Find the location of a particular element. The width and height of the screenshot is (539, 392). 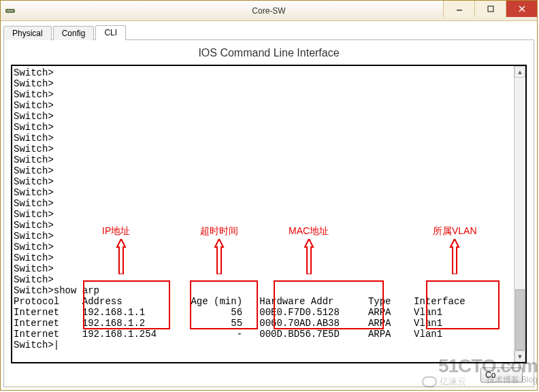

tab-physical: Physical is located at coordinates (27, 33).